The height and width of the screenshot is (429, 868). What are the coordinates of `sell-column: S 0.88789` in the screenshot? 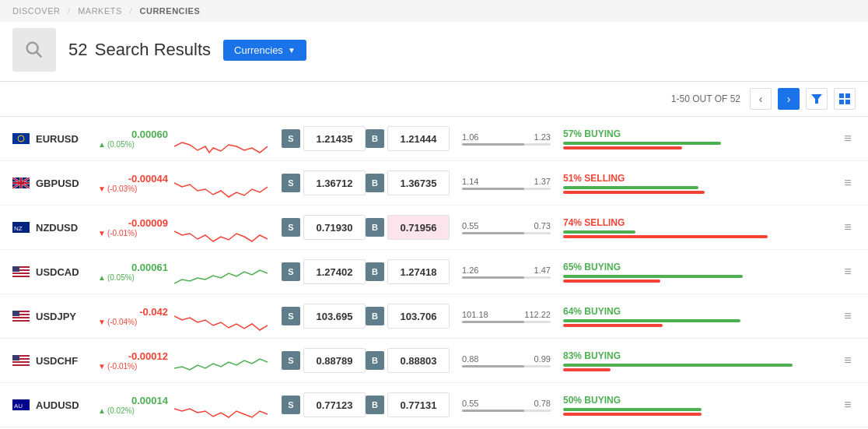 It's located at (324, 360).